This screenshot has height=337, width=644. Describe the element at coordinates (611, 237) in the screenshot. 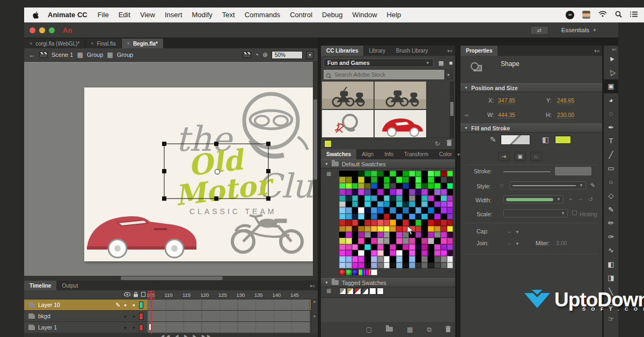

I see `brush-tool: ✑` at that location.